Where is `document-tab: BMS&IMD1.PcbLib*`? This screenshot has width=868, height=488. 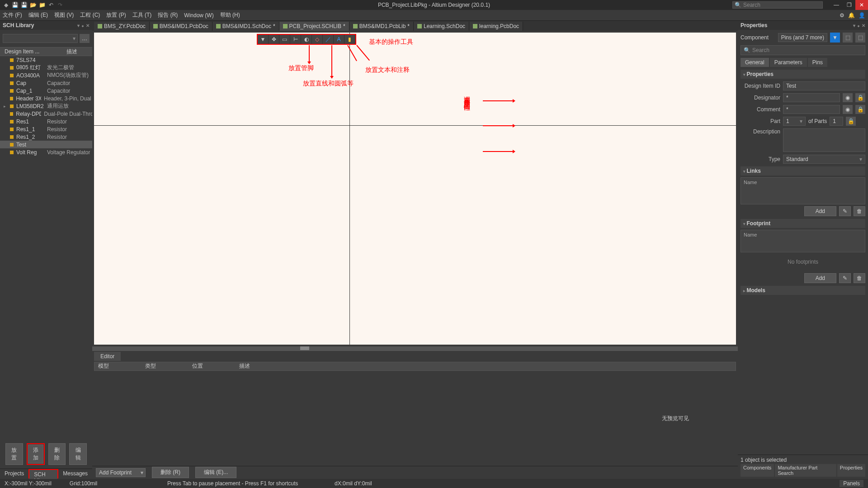
document-tab: BMS&IMD1.PcbLib* is located at coordinates (382, 26).